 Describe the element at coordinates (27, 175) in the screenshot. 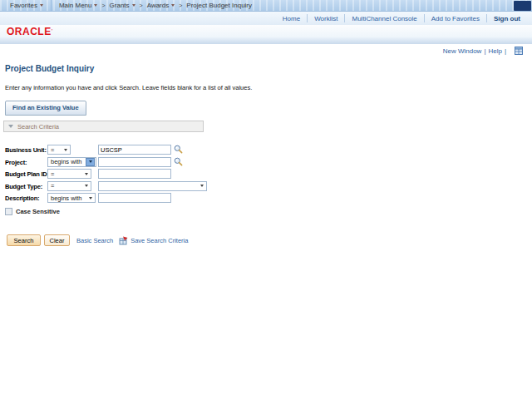

I see `budget-plan-id-label: Budget Plan ID:` at that location.